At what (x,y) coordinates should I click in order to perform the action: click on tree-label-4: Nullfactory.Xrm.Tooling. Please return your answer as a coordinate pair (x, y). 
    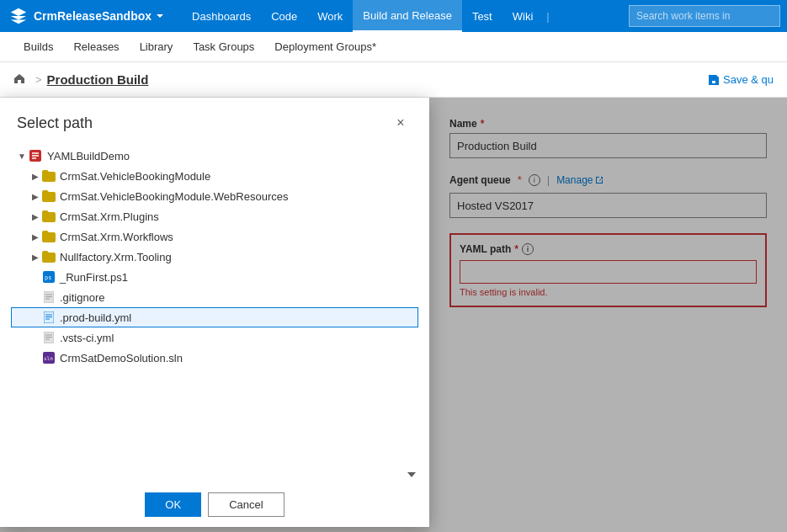
    Looking at the image, I should click on (116, 258).